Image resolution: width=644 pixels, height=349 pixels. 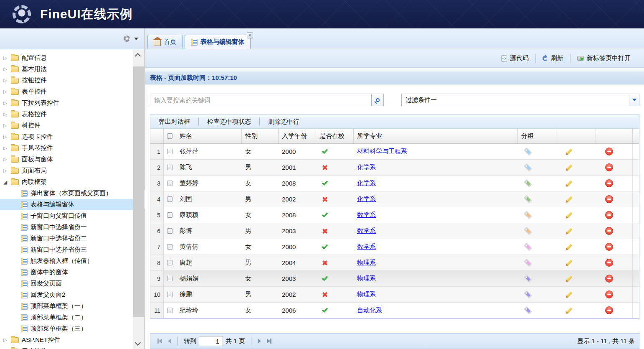 I want to click on open-new-tab-button: 新标签页中打开, so click(x=604, y=59).